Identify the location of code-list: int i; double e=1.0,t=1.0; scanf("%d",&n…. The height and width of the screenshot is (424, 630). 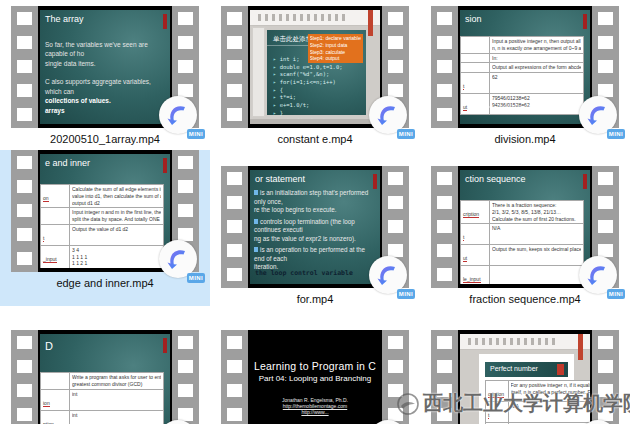
(308, 90).